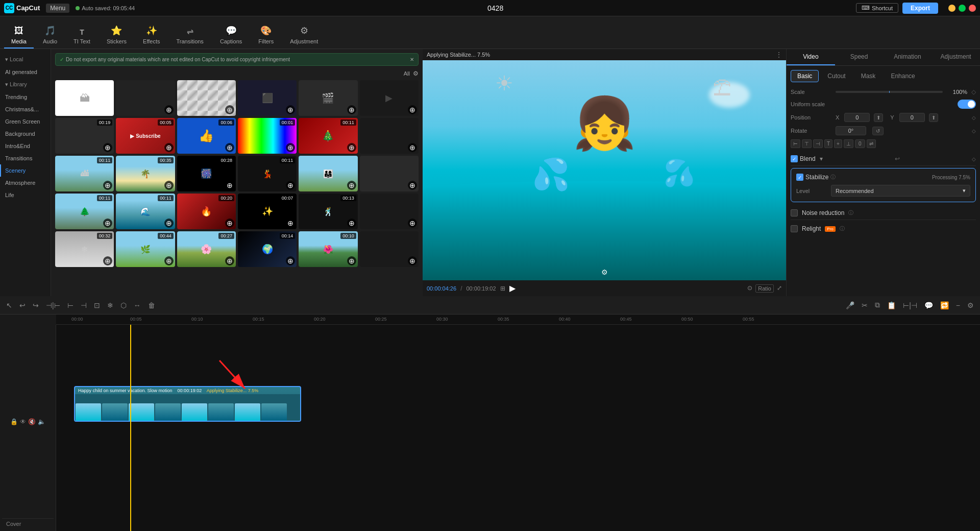 The image size is (980, 531). What do you see at coordinates (50, 35) in the screenshot?
I see `tab-audio: 🎵 Audio` at bounding box center [50, 35].